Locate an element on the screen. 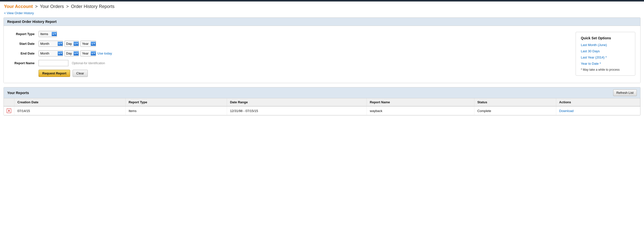 This screenshot has height=230, width=644. reports-header: Your Reports Refresh List is located at coordinates (322, 93).